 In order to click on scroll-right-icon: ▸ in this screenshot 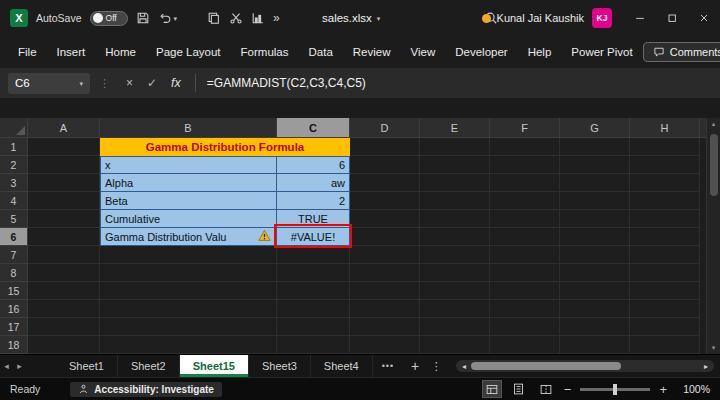, I will do `click(706, 366)`.